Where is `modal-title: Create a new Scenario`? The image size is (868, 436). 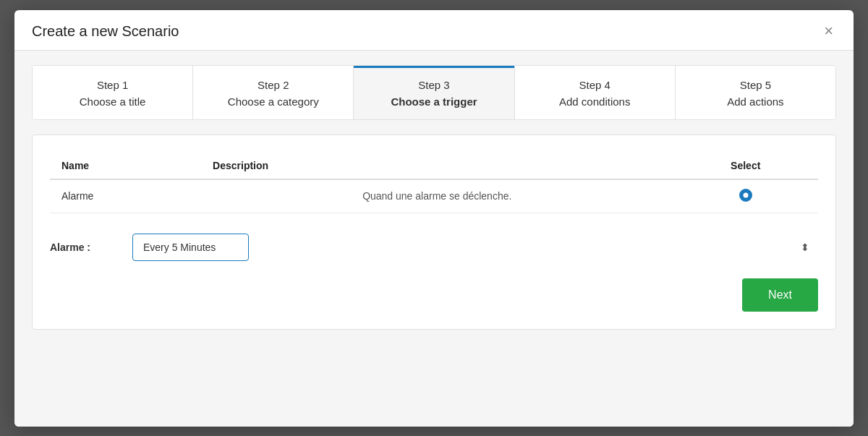 modal-title: Create a new Scenario is located at coordinates (106, 32).